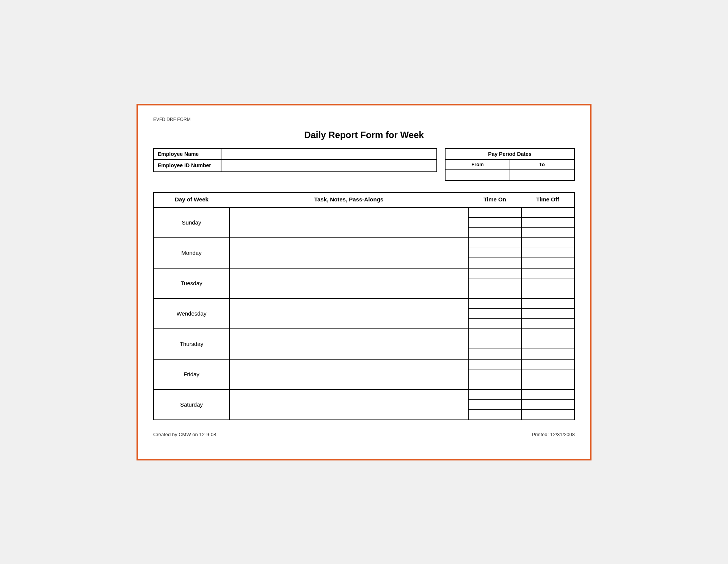 This screenshot has width=728, height=564. Describe the element at coordinates (329, 166) in the screenshot. I see `employee-id-input` at that location.